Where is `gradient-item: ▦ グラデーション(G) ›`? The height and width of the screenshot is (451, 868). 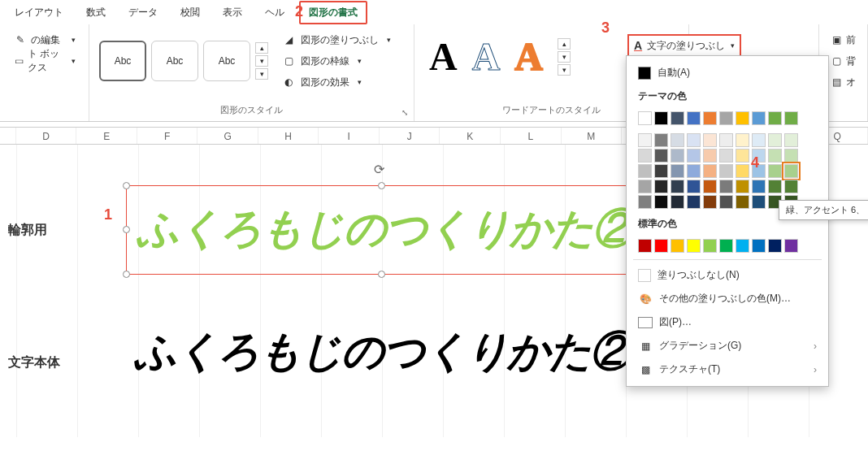 gradient-item: ▦ グラデーション(G) › is located at coordinates (727, 346).